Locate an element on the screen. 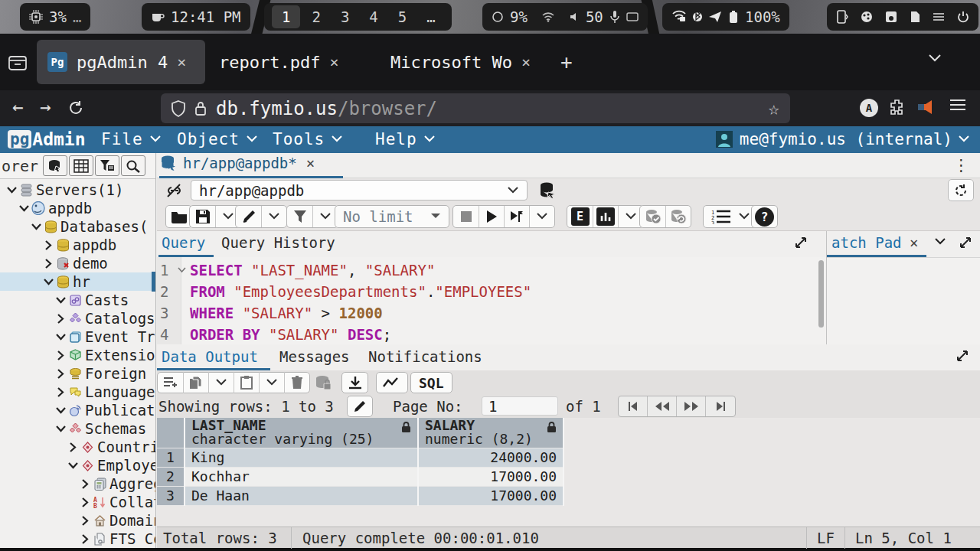  commit-icon is located at coordinates (652, 217).